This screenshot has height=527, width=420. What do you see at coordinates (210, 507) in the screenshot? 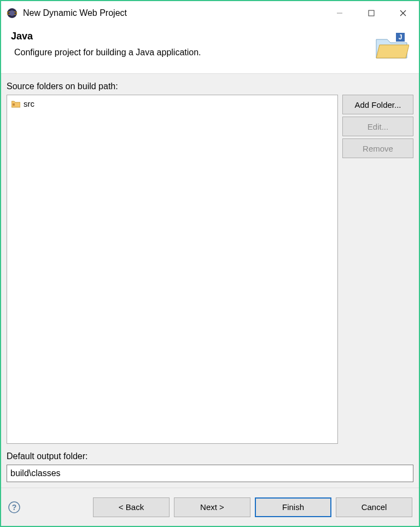
I see `wizard-footer: ? < Back Next > Finish Cancel` at bounding box center [210, 507].